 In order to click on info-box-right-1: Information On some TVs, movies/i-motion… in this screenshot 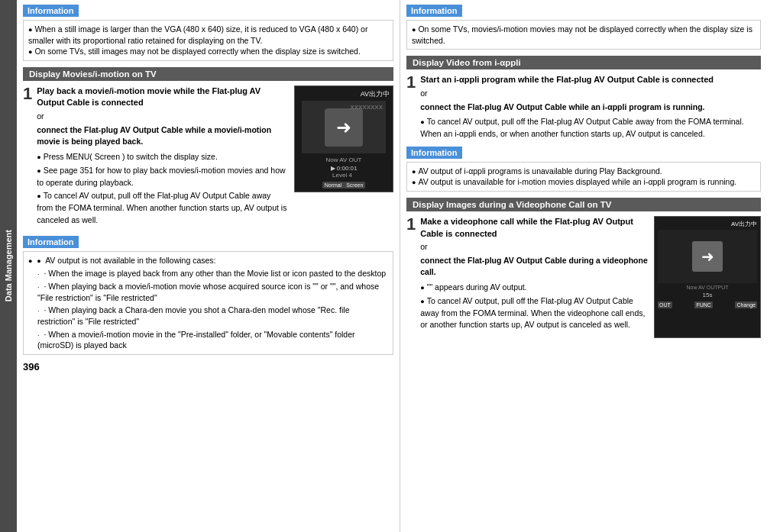, I will do `click(584, 27)`.